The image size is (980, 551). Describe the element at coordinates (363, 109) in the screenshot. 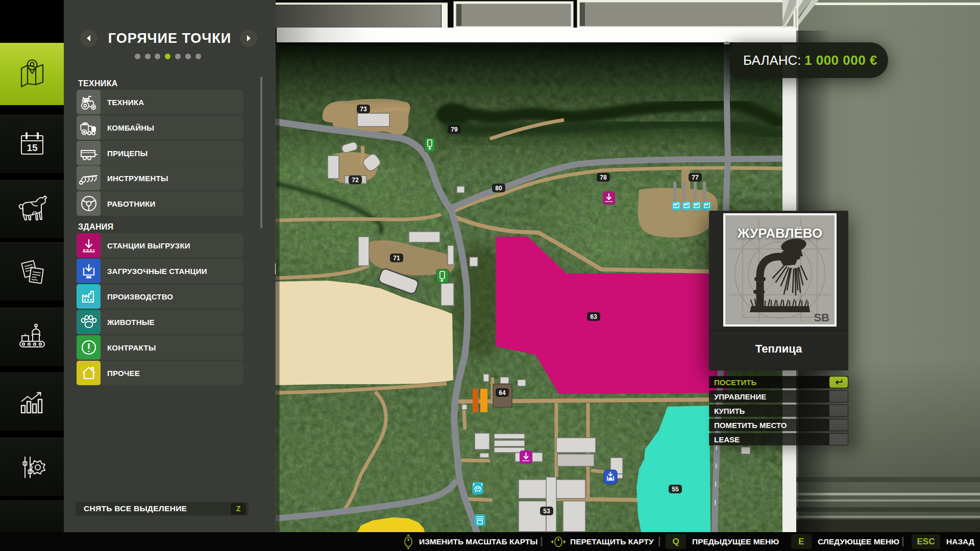

I see `svg-text: 73` at that location.